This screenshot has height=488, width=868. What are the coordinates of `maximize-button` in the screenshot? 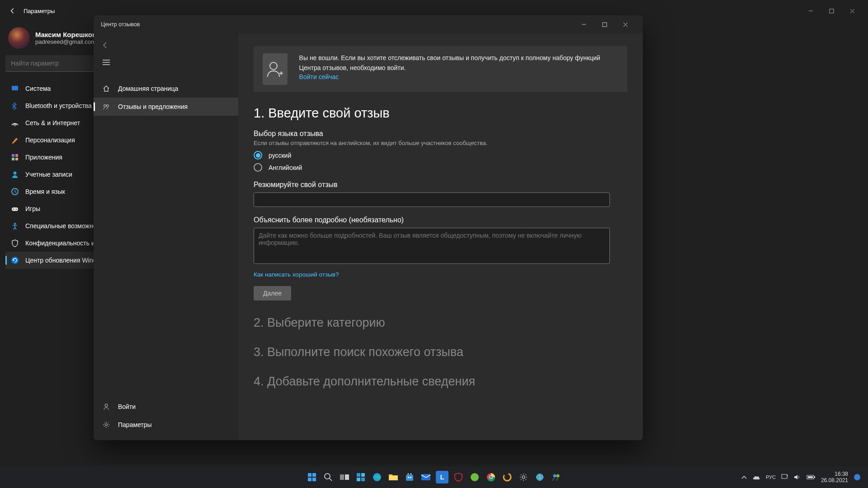 It's located at (831, 11).